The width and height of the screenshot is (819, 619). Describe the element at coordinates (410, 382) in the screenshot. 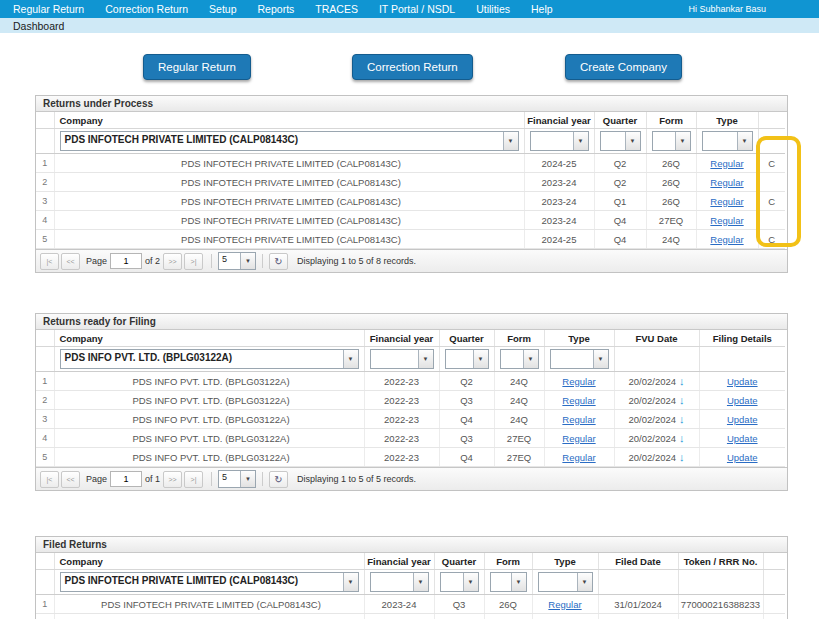

I see `table-row: 1 PDS INFO PVT. LTD. (BPLG03122A) 2022-2…` at that location.